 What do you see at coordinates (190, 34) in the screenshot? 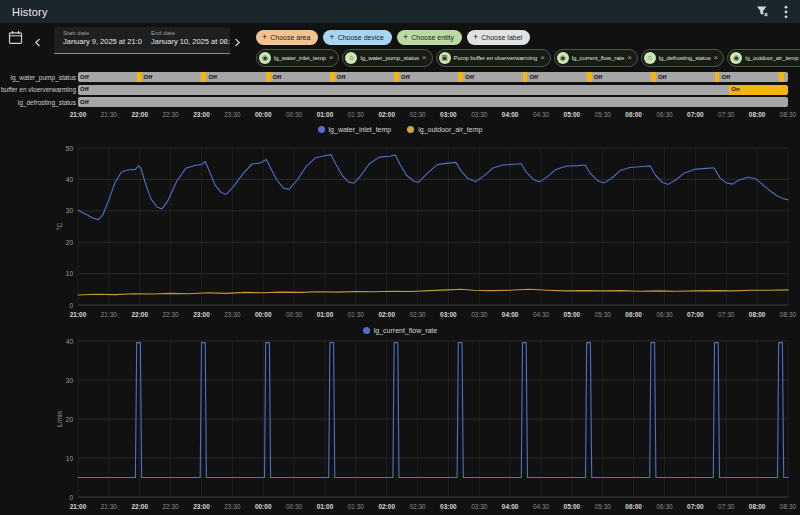
I see `end-date-label: End date` at bounding box center [190, 34].